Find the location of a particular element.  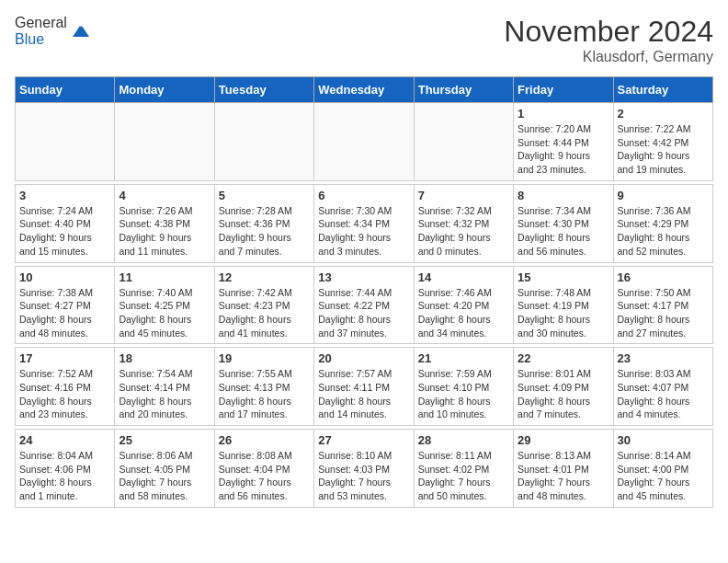

title-block: November 2024 Klausdorf, Germany is located at coordinates (609, 40).